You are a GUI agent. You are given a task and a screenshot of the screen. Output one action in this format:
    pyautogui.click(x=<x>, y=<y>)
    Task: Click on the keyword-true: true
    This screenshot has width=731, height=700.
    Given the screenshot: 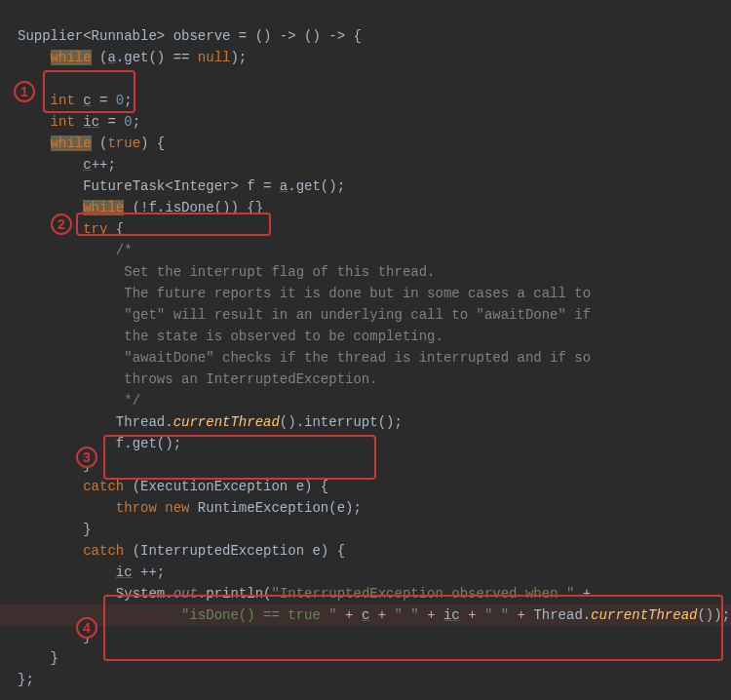 What is the action you would take?
    pyautogui.click(x=124, y=143)
    